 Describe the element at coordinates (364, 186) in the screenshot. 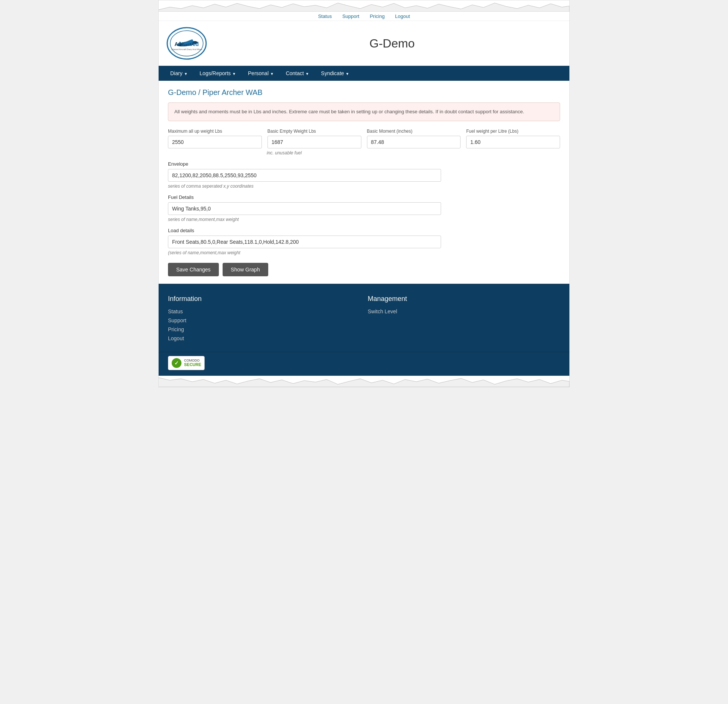

I see `envelope-note: series of comma seperated x,y coordinate…` at that location.